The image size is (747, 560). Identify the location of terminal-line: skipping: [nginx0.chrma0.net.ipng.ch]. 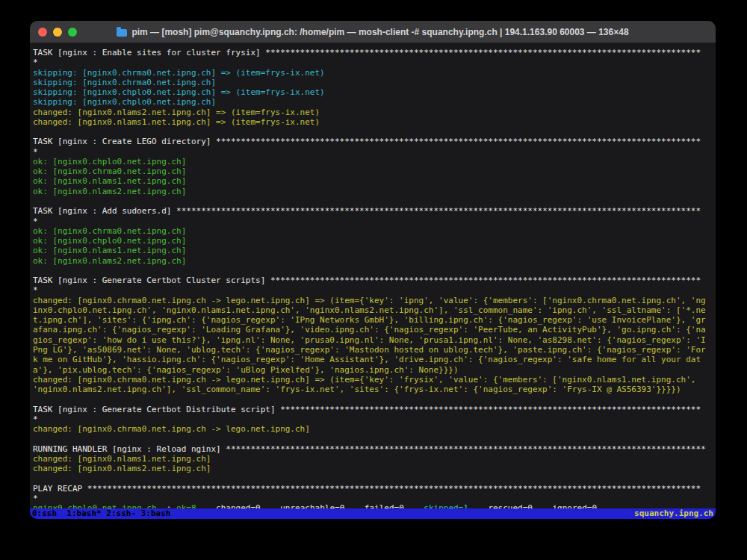
(369, 82).